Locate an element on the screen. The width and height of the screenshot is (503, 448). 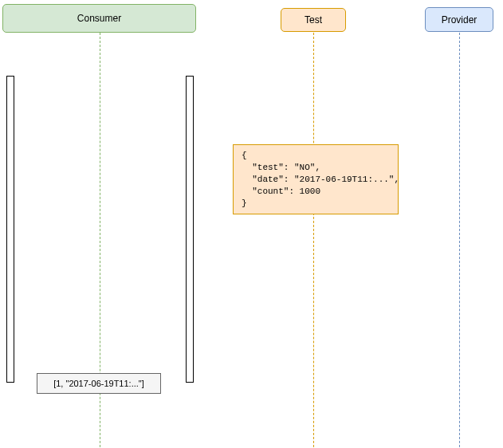
note-json-line3: "date": "2017-06-19T11:...", is located at coordinates (316, 180).